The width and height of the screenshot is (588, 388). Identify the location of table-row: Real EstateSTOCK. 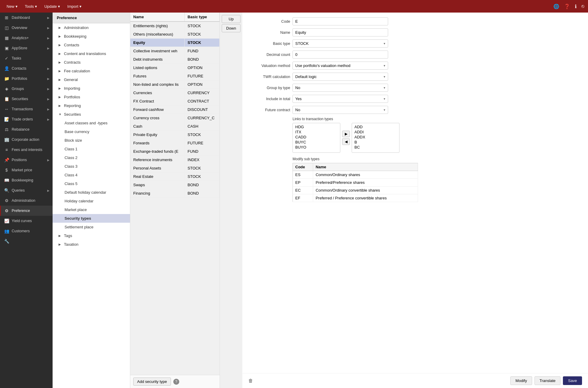
(175, 177).